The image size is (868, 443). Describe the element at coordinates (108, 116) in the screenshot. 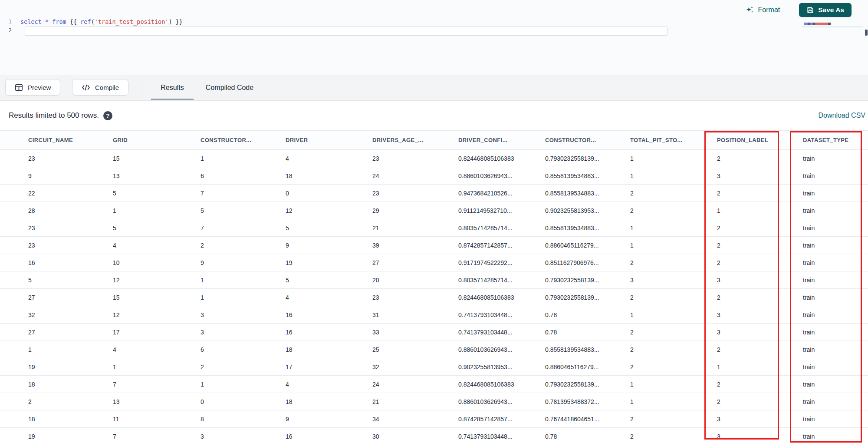

I see `help-icon: ?` at that location.